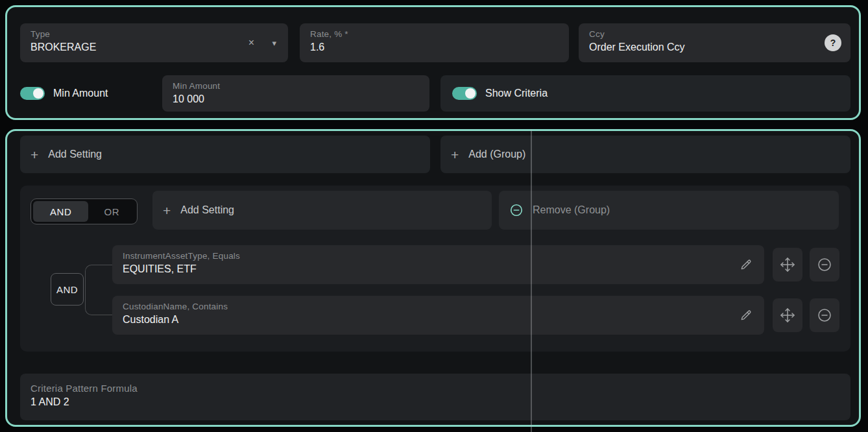 The width and height of the screenshot is (868, 432). What do you see at coordinates (208, 210) in the screenshot?
I see `group-add-setting-label: Add Setting` at bounding box center [208, 210].